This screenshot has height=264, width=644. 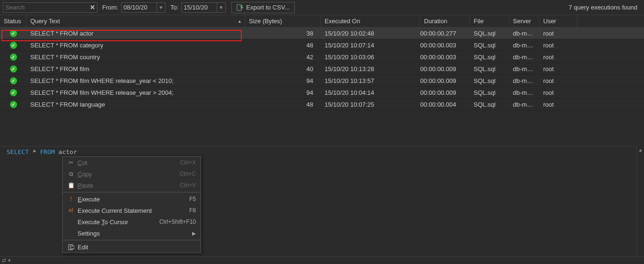 I want to click on export-label: Export to CSV..., so click(x=268, y=8).